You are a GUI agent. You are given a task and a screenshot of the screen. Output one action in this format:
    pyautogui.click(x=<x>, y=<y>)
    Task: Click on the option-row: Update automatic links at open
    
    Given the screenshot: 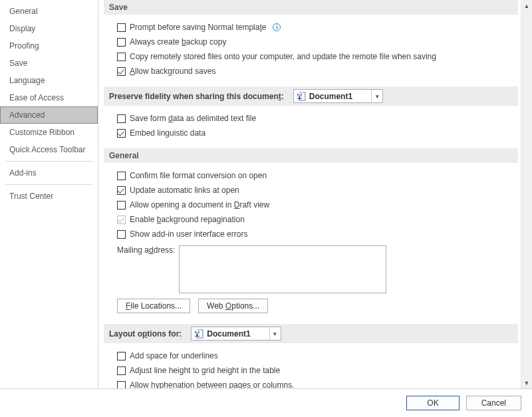 What is the action you would take?
    pyautogui.click(x=315, y=190)
    